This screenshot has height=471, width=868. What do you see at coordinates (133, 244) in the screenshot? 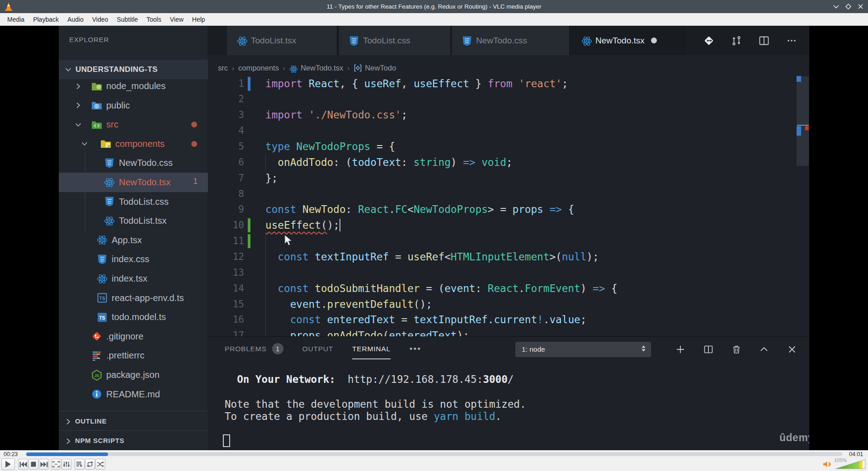
I see `file-tree: node_modulespublicsrccomponentsNewTodo.c…` at bounding box center [133, 244].